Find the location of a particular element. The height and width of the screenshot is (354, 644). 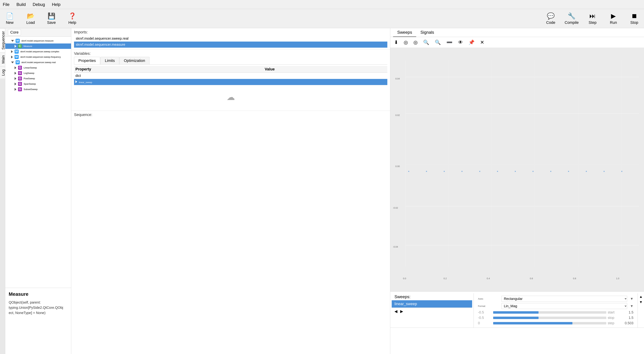

sweeps-nav: ◀ ▶ is located at coordinates (432, 311).